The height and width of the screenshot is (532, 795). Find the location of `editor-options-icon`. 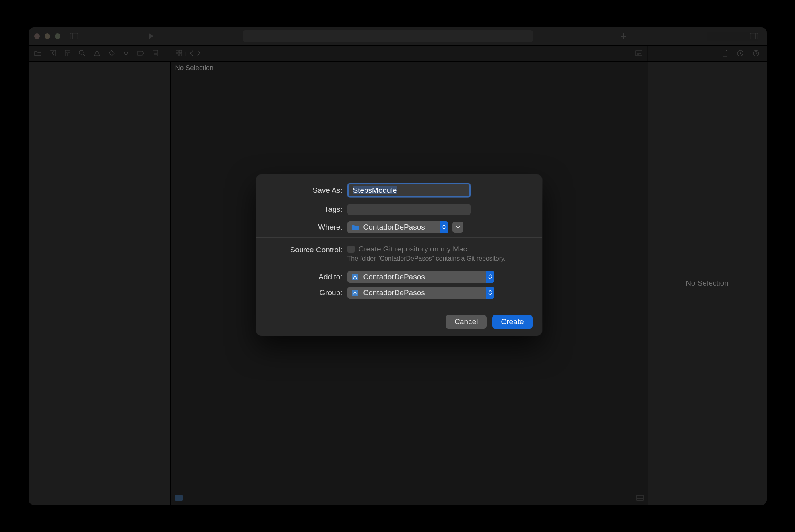

editor-options-icon is located at coordinates (639, 53).